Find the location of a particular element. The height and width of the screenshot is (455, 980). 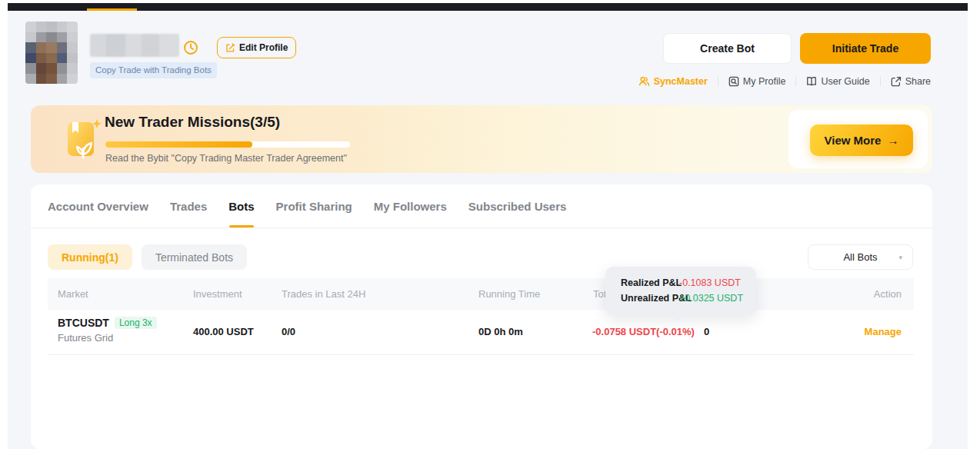

username-blurred is located at coordinates (135, 45).